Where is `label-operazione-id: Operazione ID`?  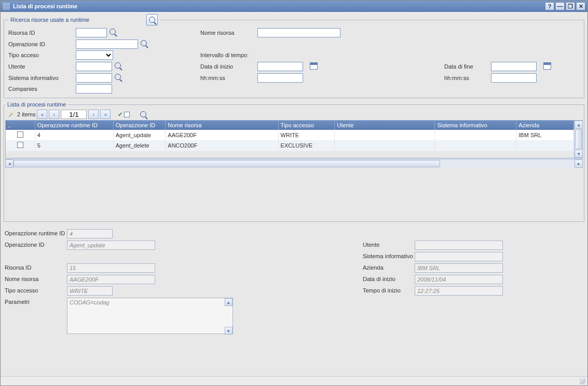
label-operazione-id: Operazione ID is located at coordinates (42, 44).